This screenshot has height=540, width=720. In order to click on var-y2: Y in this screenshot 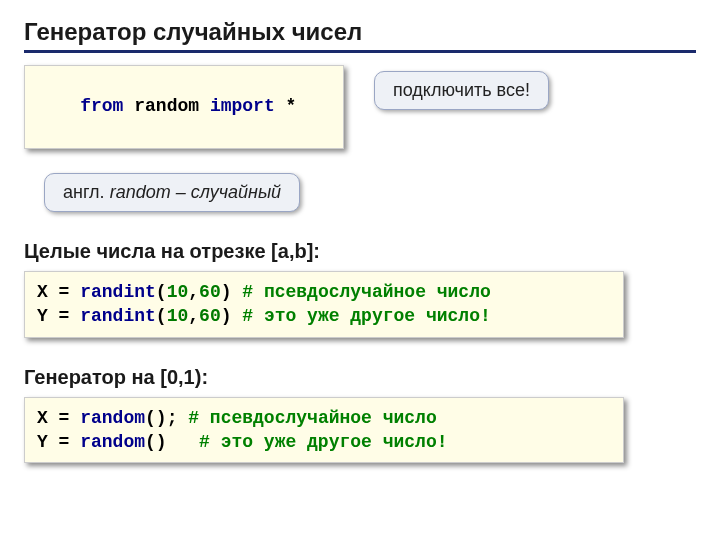, I will do `click(42, 442)`.